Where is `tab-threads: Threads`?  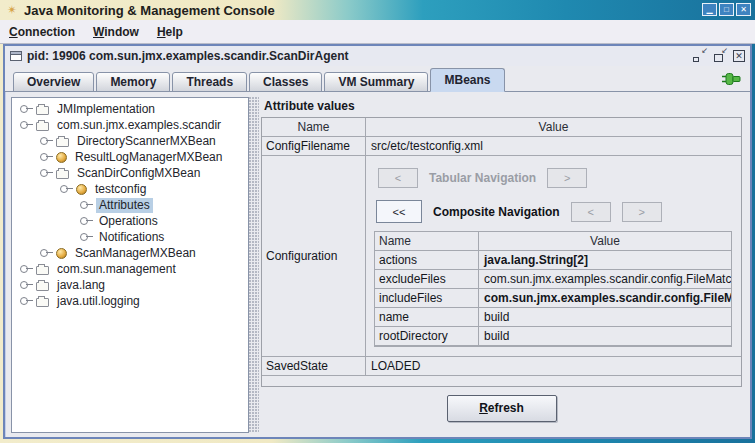 tab-threads: Threads is located at coordinates (210, 82).